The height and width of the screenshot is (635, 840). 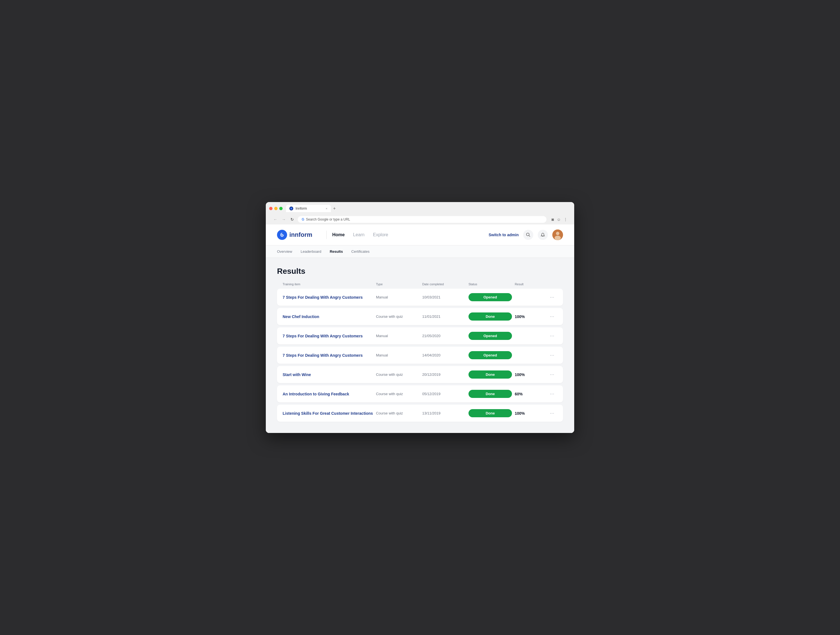 What do you see at coordinates (303, 219) in the screenshot?
I see `google-icon: G` at bounding box center [303, 219].